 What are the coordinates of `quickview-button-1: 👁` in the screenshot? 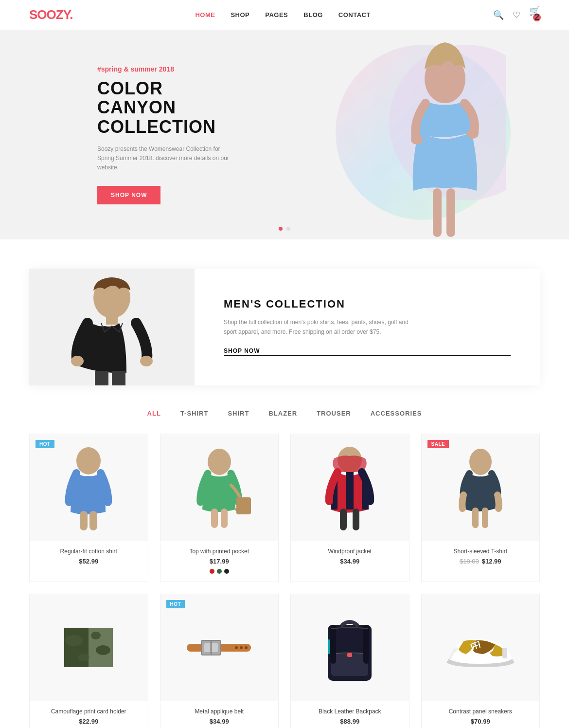 It's located at (107, 528).